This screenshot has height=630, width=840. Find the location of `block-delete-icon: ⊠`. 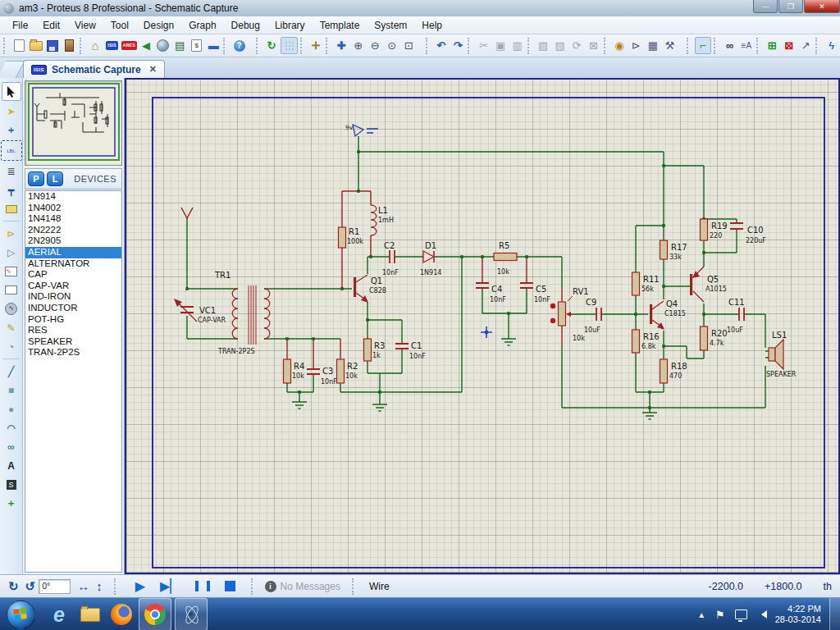

block-delete-icon: ⊠ is located at coordinates (594, 46).